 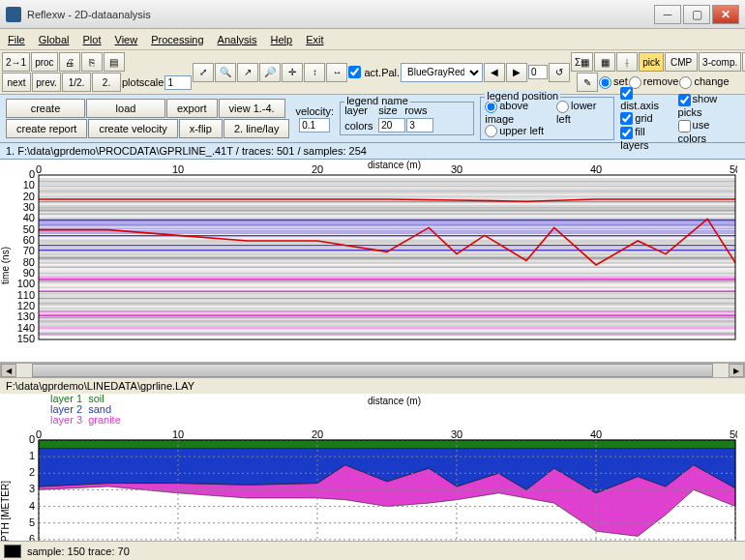 What do you see at coordinates (126, 108) in the screenshot?
I see `load-button: load` at bounding box center [126, 108].